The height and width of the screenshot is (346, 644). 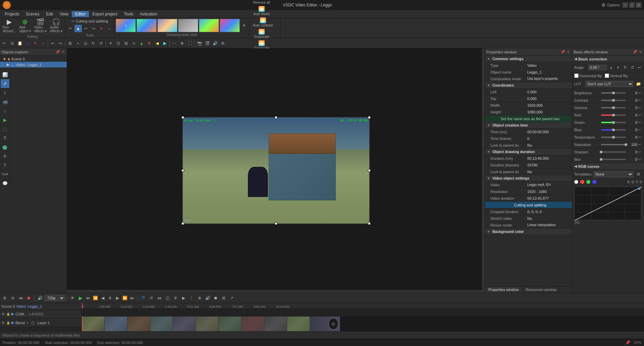 What do you see at coordinates (157, 43) in the screenshot?
I see `left-icon: ◀` at bounding box center [157, 43].